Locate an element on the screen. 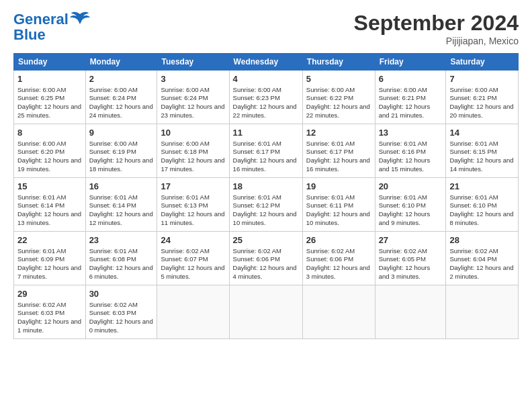  calendar-week-row: 1Sunrise: 6:00 AMSunset: 6:25 PMDaylight… is located at coordinates (266, 97).